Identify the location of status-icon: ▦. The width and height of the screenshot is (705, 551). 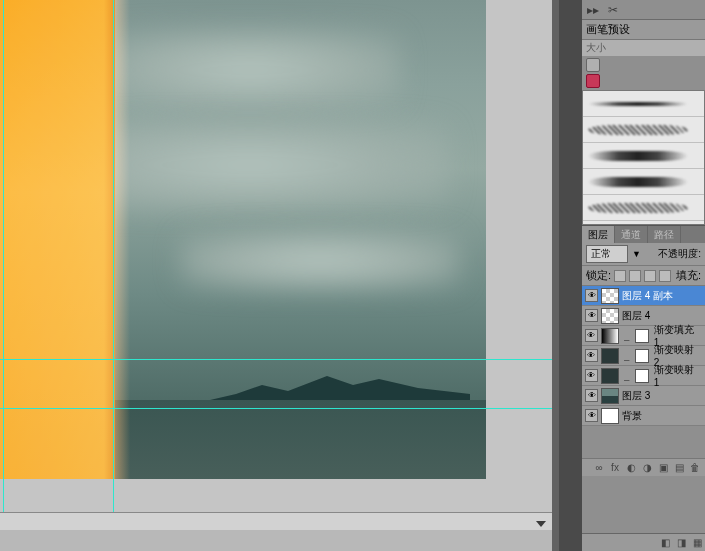
(697, 543).